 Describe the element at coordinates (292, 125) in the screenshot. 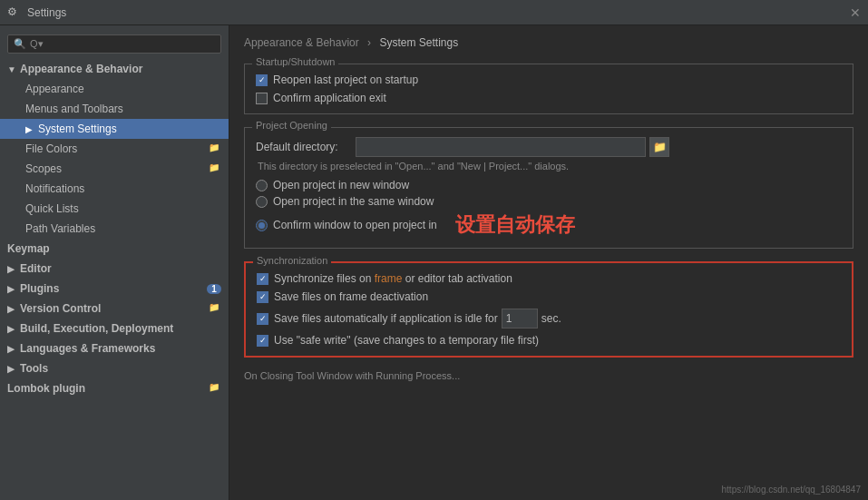

I see `project-opening-label: Project Opening` at that location.